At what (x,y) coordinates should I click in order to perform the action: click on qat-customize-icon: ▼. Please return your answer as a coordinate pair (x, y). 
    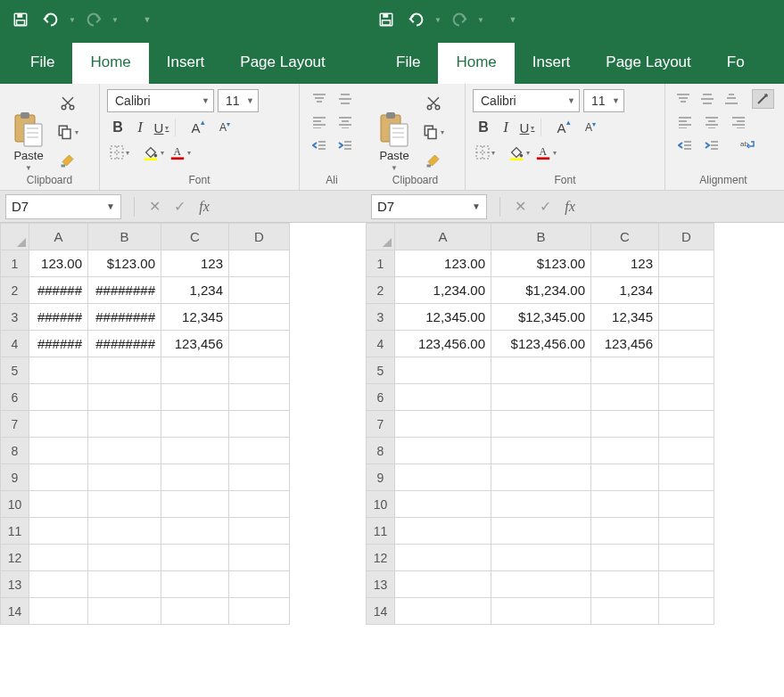
    Looking at the image, I should click on (513, 20).